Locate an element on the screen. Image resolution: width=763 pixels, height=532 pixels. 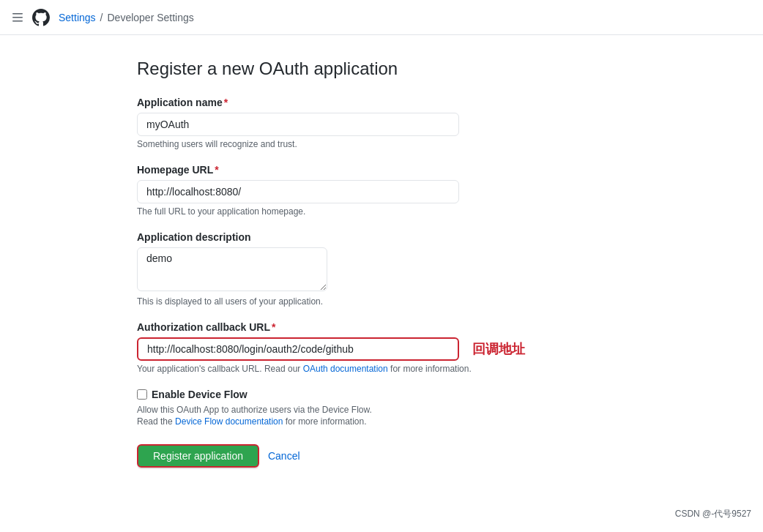
app-name-input is located at coordinates (298, 124).